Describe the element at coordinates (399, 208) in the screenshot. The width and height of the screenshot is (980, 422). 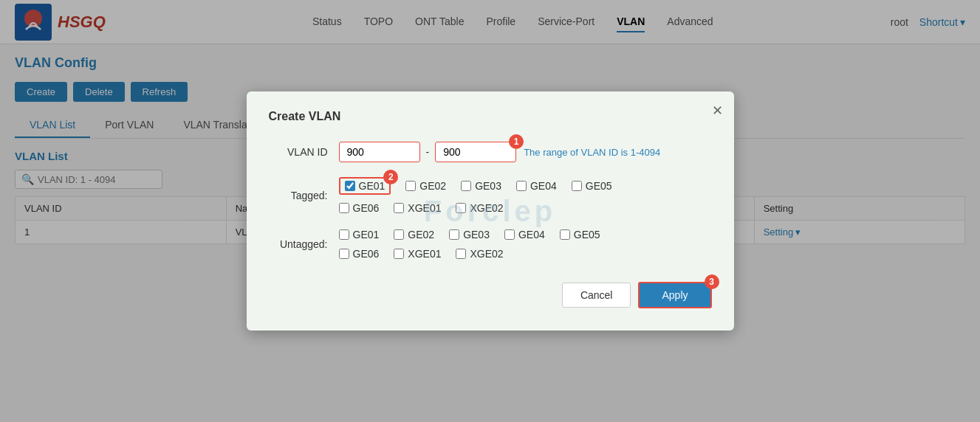
I see `tagged-xge01-checkbox` at that location.